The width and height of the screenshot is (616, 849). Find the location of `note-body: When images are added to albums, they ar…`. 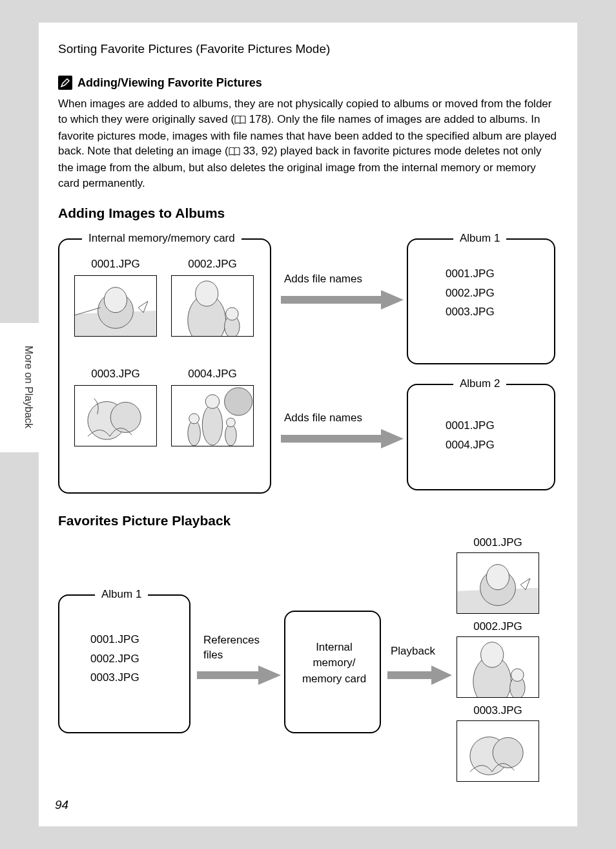

note-body: When images are added to albums, they ar… is located at coordinates (308, 143).